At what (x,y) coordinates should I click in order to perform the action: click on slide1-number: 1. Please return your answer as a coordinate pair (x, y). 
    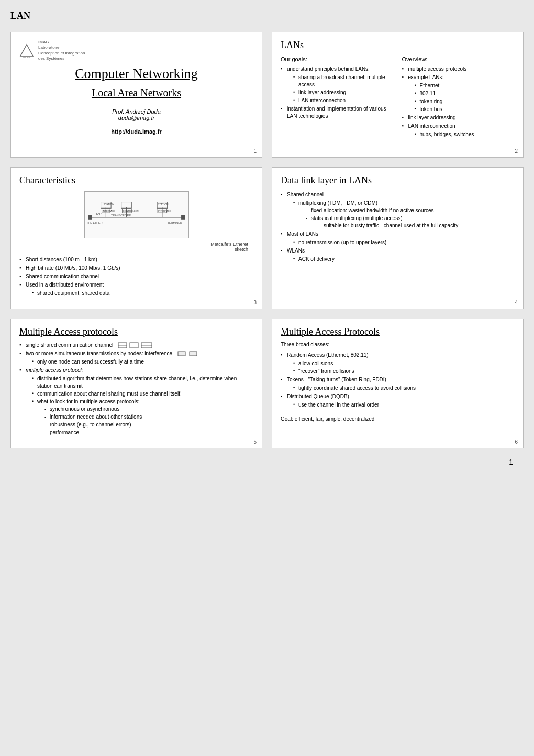
    Looking at the image, I should click on (255, 151).